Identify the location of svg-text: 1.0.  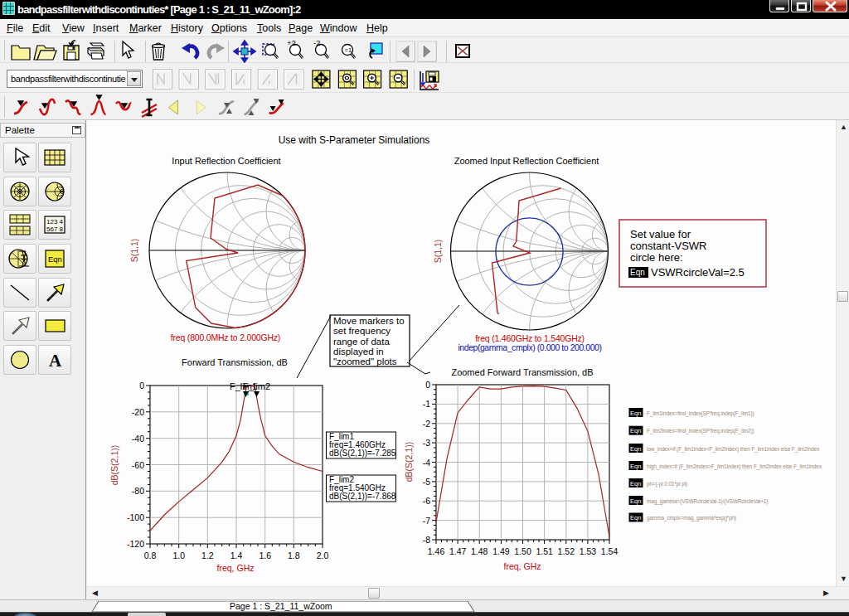
(179, 555).